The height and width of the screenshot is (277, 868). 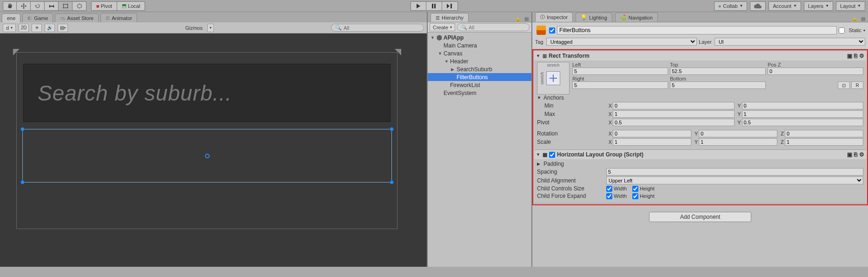 What do you see at coordinates (450, 6) in the screenshot?
I see `step-button` at bounding box center [450, 6].